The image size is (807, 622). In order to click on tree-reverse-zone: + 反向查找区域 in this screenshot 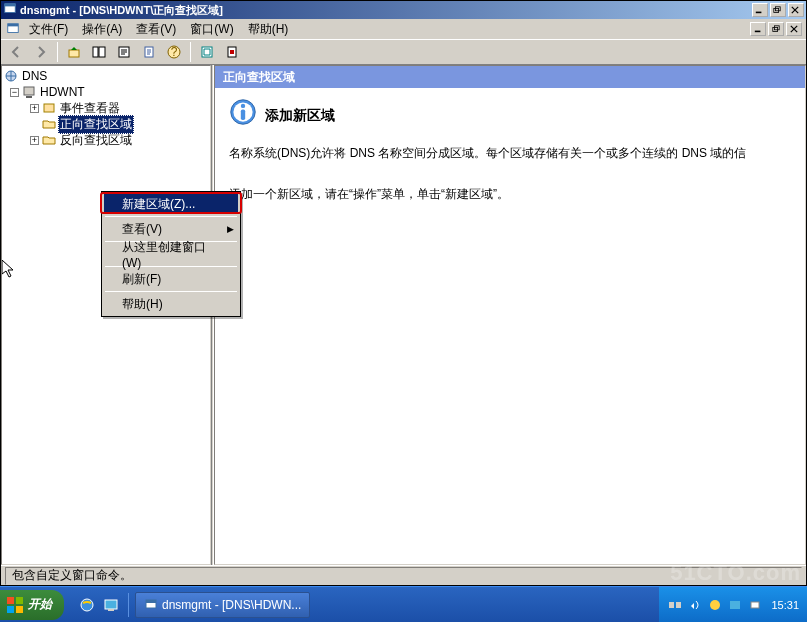, I will do `click(106, 140)`.